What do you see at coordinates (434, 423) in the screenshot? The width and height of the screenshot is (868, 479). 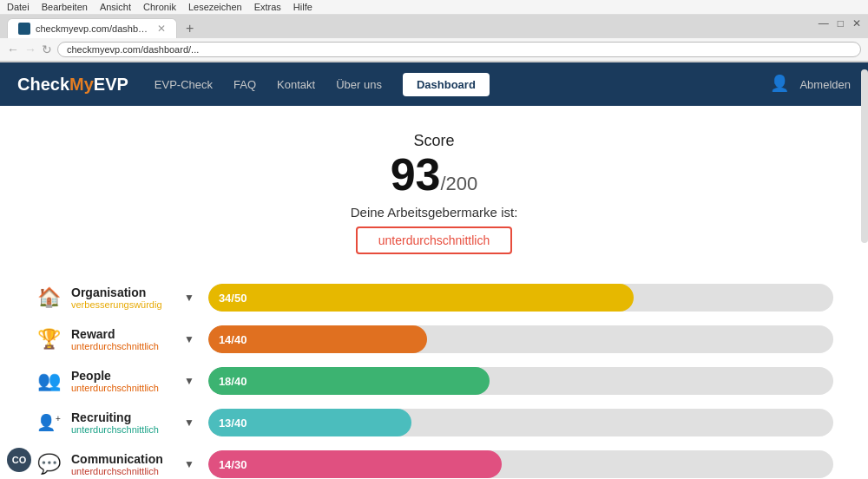 I see `category-row-recruiting: 👤+ Recruiting unterdurchschnittlich ▼ 13…` at bounding box center [434, 423].